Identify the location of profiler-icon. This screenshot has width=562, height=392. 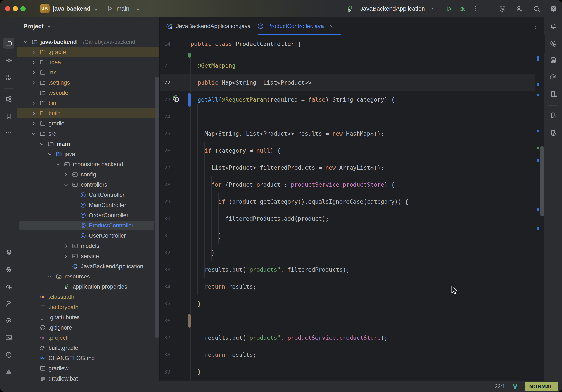
(9, 287).